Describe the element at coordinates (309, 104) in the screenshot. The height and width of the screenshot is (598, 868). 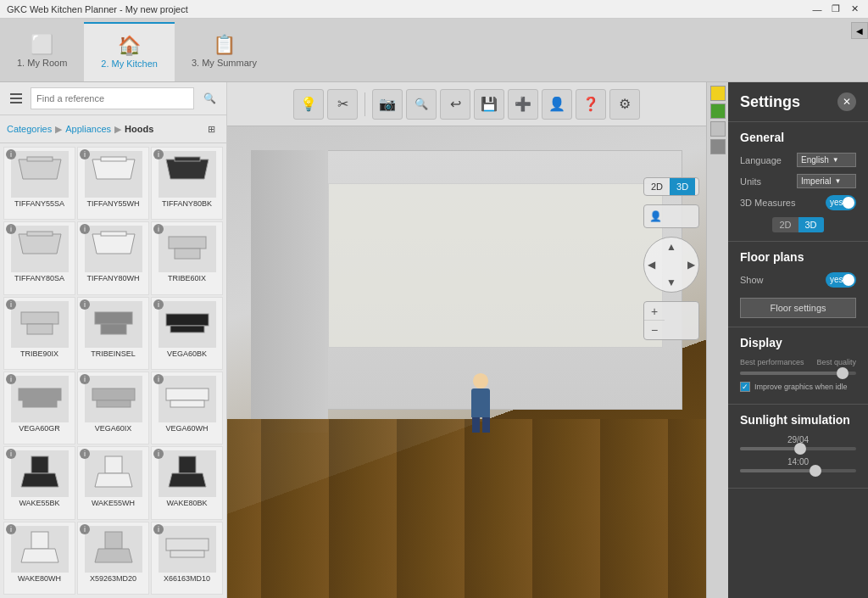
I see `bulb-button: 💡` at that location.